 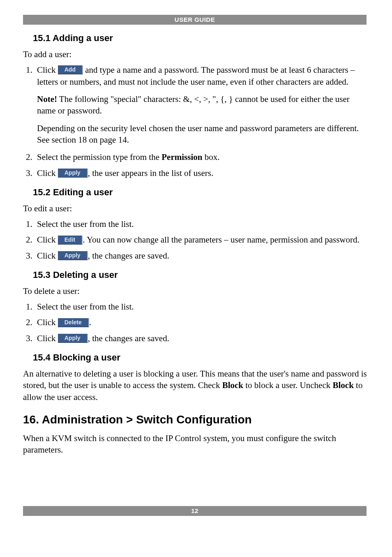 I want to click on step-15-2-1: Select the user from the list., so click(x=202, y=224).